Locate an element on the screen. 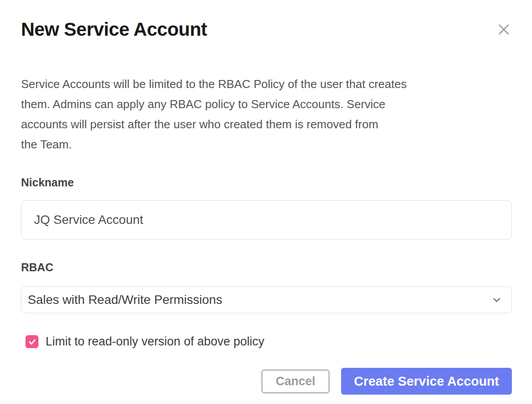 This screenshot has height=404, width=532. chevron-down-icon is located at coordinates (497, 300).